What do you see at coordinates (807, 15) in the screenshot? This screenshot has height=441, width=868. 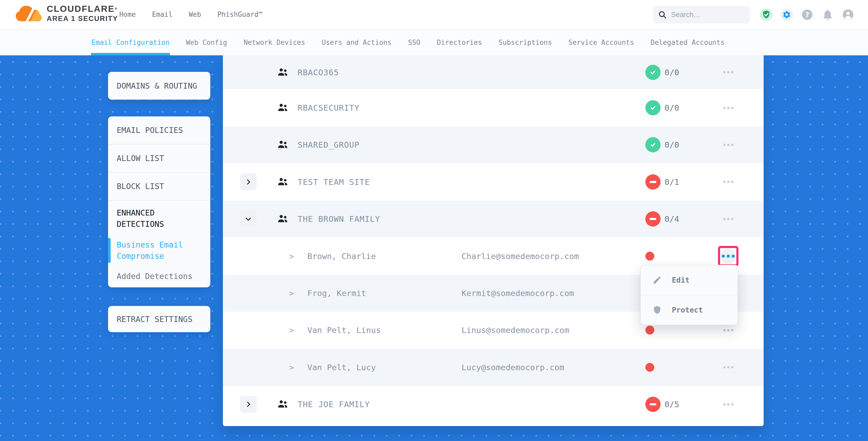 I see `header-icons: ?` at bounding box center [807, 15].